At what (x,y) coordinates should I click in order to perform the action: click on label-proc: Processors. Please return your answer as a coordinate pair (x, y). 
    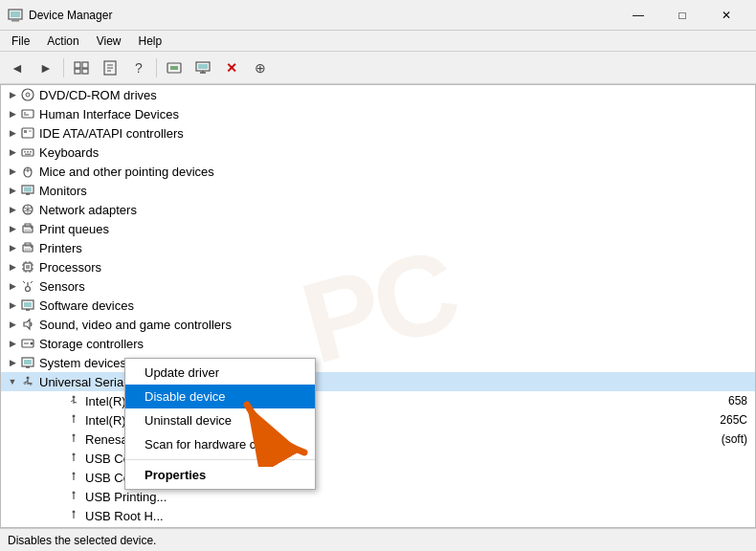
    Looking at the image, I should click on (397, 268).